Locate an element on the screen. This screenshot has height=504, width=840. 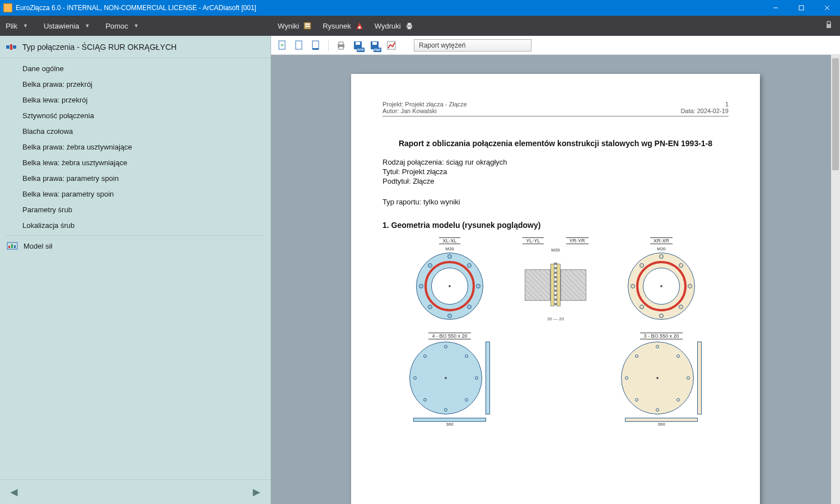
results-icon is located at coordinates (307, 26).